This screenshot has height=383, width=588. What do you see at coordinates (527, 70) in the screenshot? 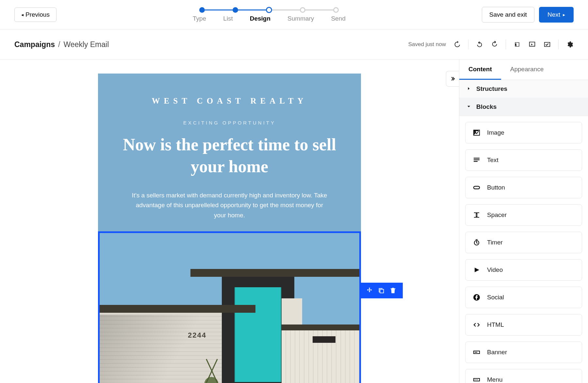
I see `tab-appearance: Appearance` at bounding box center [527, 70].